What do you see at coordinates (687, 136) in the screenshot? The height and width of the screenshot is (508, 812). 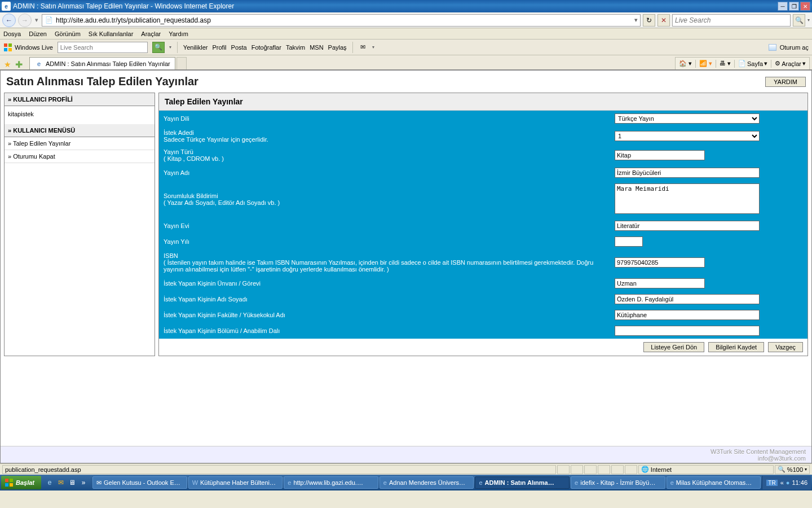 I see `qty-select: 1` at bounding box center [687, 136].